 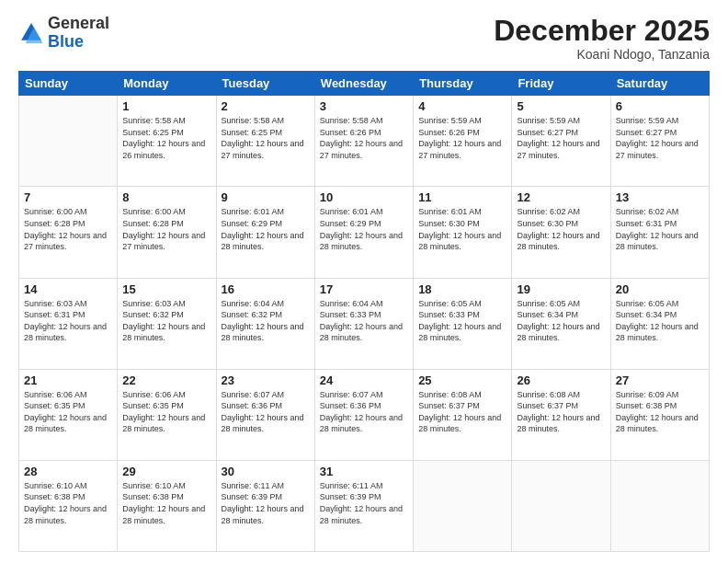 What do you see at coordinates (55, 304) in the screenshot?
I see `sunrise-text: Sunrise: 6:03 AM` at bounding box center [55, 304].